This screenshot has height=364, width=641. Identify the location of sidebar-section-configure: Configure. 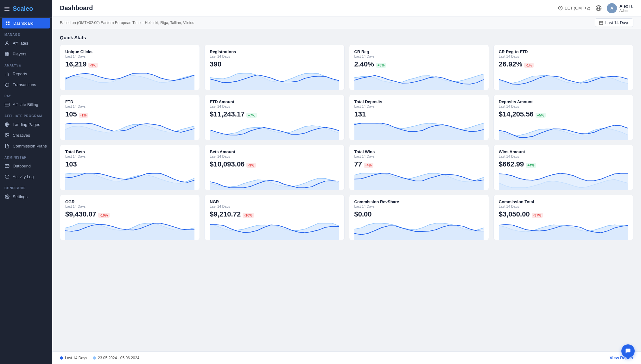
(26, 187).